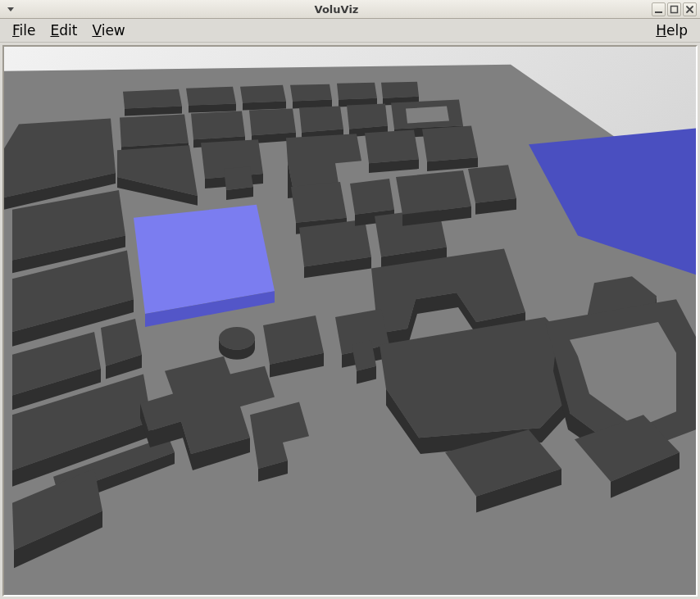 Image resolution: width=700 pixels, height=599 pixels. What do you see at coordinates (661, 30) in the screenshot?
I see `menu-help-mnemonic: H` at bounding box center [661, 30].